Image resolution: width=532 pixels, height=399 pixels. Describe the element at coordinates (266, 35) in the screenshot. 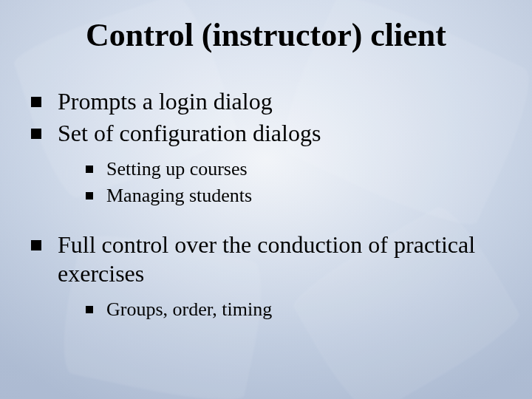

I see `slide-title: Control (instructor) client` at that location.